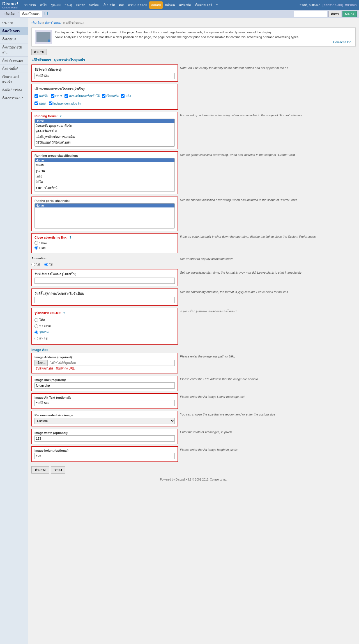 This screenshot has width=359, height=644. What do you see at coordinates (109, 5) in the screenshot?
I see `nav-board: เว็บบอร์ด` at bounding box center [109, 5].